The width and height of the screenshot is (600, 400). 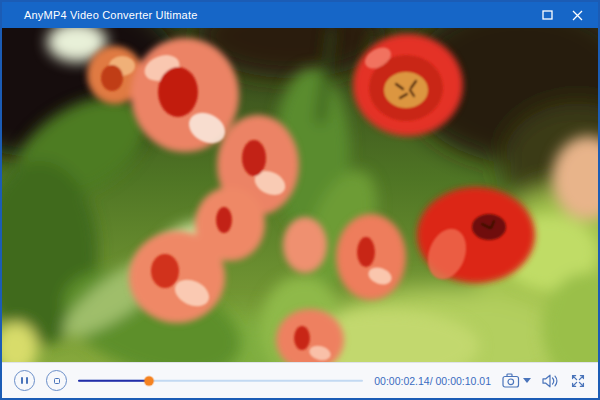 I want to click on slider-fill, so click(x=114, y=380).